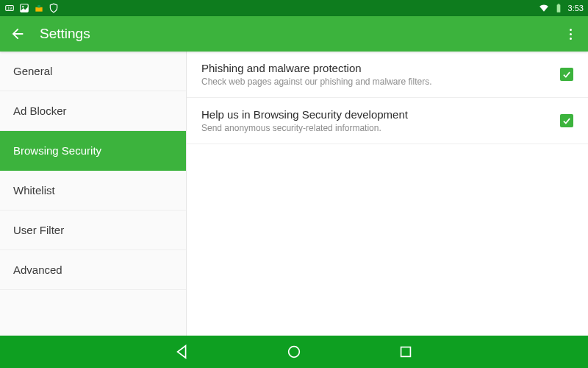 This screenshot has height=368, width=588. Describe the element at coordinates (576, 8) in the screenshot. I see `statusbar-clock: 3:53` at that location.